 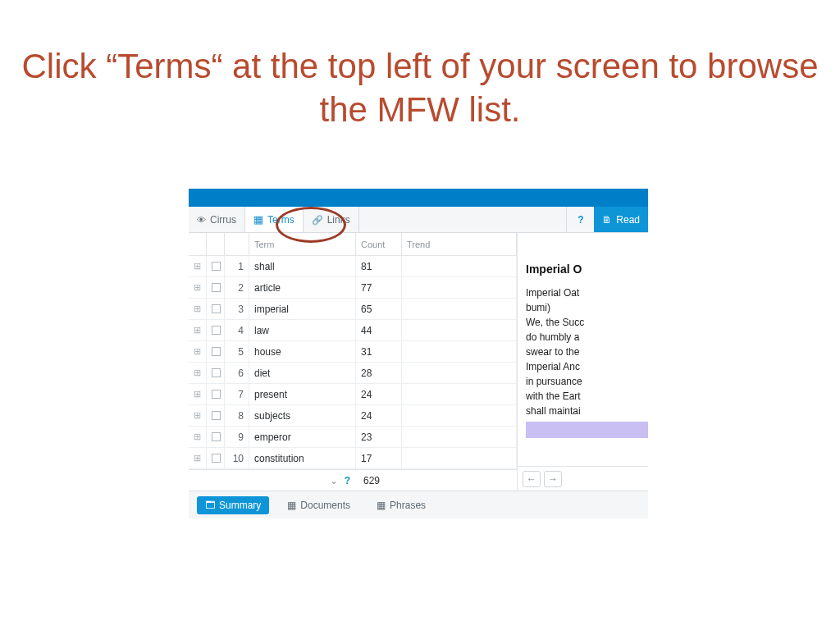 I want to click on tab-links-label: Links, so click(x=339, y=220).